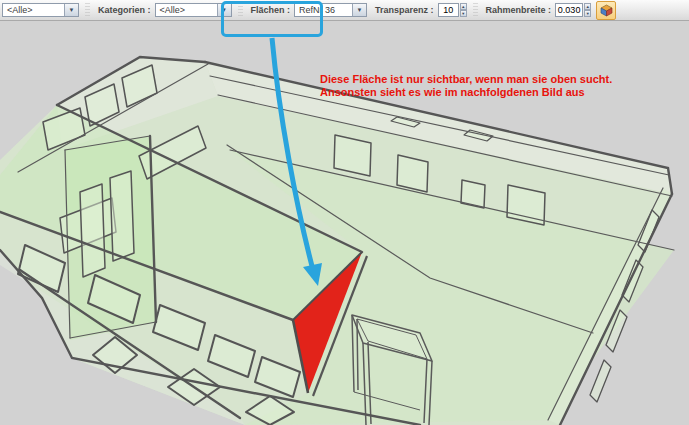  Describe the element at coordinates (569, 10) in the screenshot. I see `rahmenbreite-input` at that location.